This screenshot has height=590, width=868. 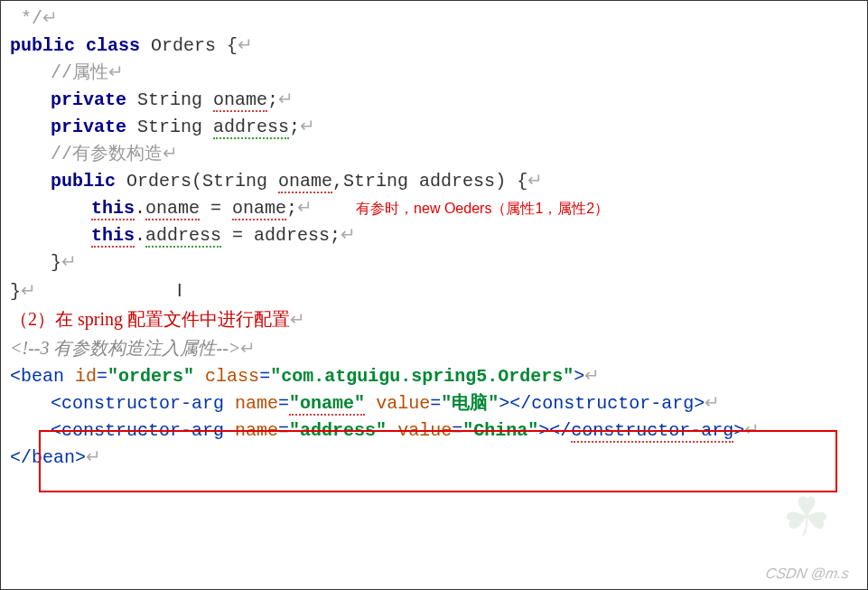 What do you see at coordinates (434, 377) in the screenshot?
I see `bean-open-tag: <bean id="orders" class="com.atguigu.spr…` at bounding box center [434, 377].